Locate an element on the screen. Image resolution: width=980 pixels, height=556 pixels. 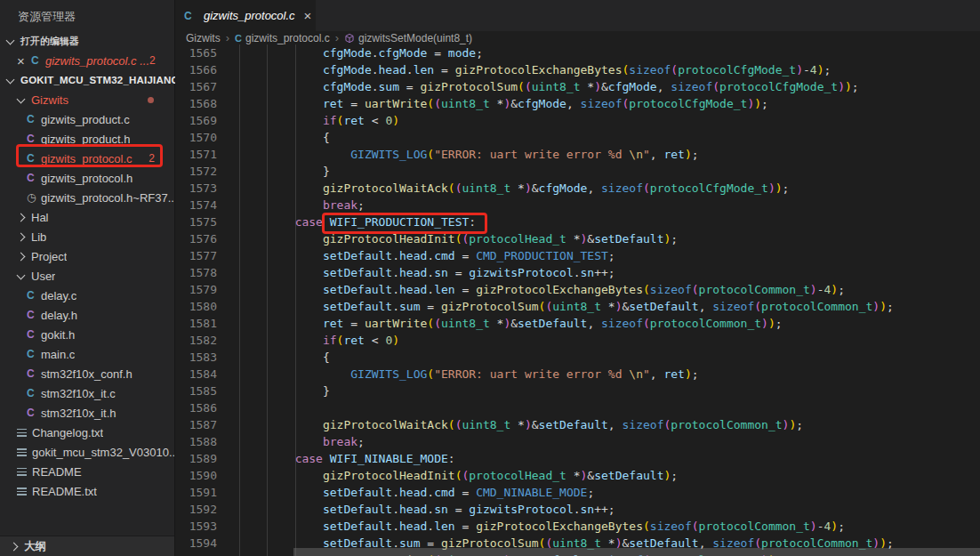
code-line-1571: GIZWITS_LOG("ERROR: uart write error %d … is located at coordinates (566, 155).